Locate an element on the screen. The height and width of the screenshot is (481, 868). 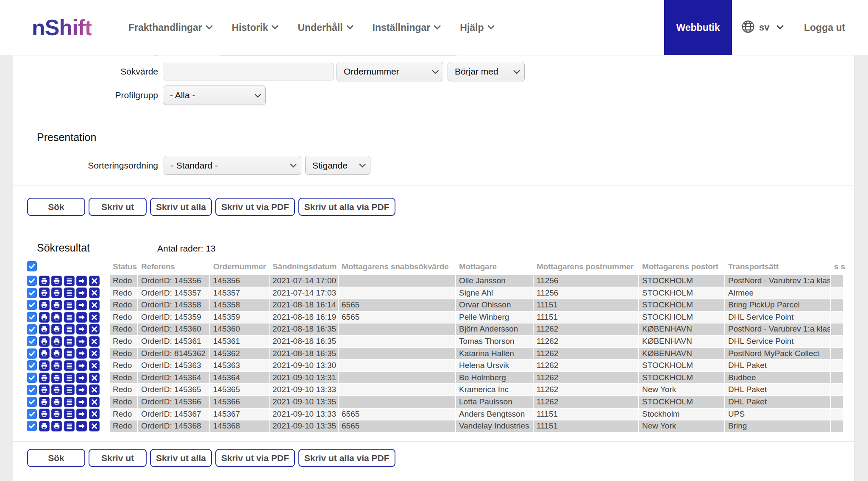
sort-select: - Standard - is located at coordinates (232, 165).